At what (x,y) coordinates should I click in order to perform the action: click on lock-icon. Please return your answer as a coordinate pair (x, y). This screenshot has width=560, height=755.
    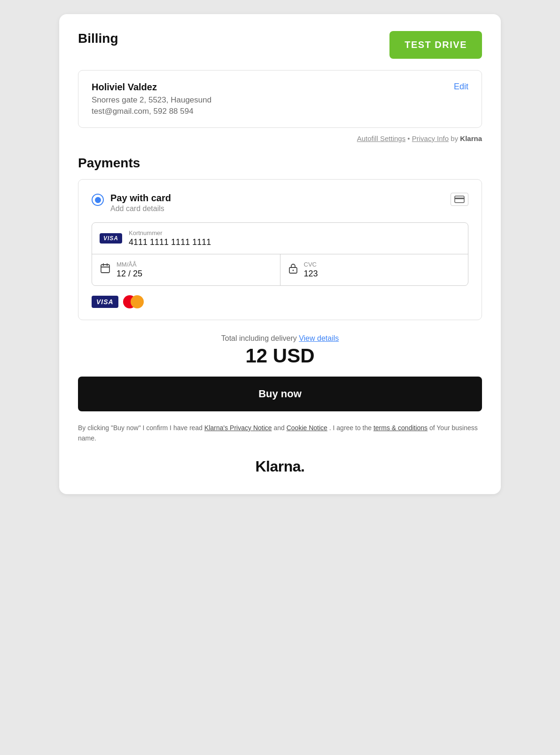
    Looking at the image, I should click on (293, 270).